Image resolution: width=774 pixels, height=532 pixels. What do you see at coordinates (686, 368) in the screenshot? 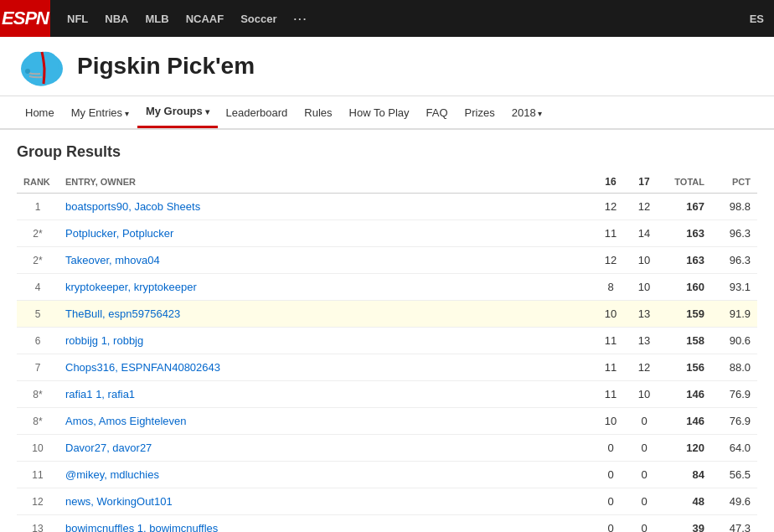
I see `cell-total: 156` at bounding box center [686, 368].